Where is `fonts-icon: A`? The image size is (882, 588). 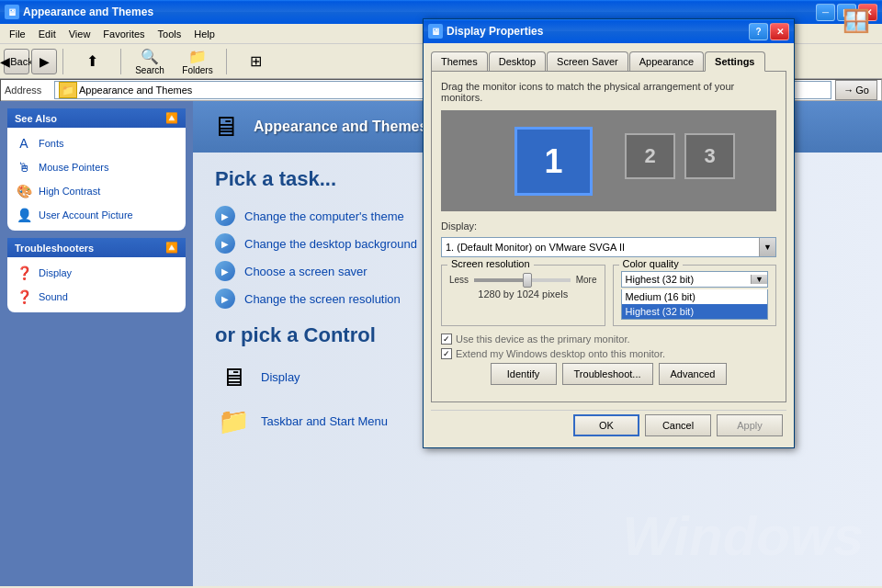 fonts-icon: A is located at coordinates (24, 143).